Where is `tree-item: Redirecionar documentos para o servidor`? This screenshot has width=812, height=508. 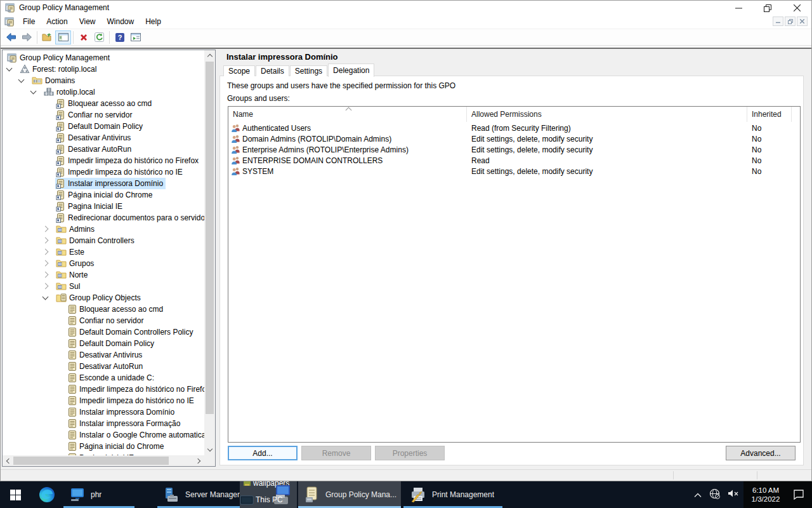 tree-item: Redirecionar documentos para o servidor is located at coordinates (104, 218).